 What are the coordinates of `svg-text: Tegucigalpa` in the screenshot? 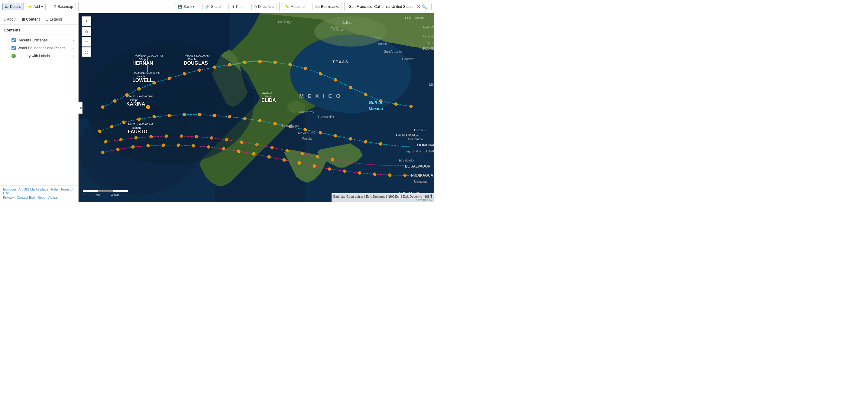 It's located at (413, 151).